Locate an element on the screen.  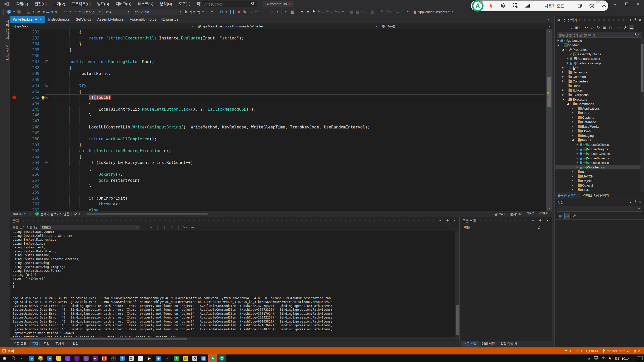
automate-one-icon: A is located at coordinates (213, 358).